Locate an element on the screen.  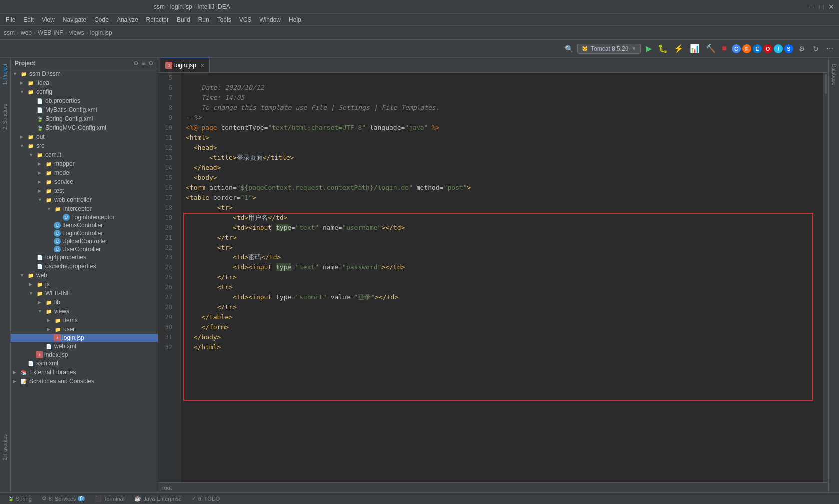
run-config: 🐱 Tomcat 8.5.29 ▼ is located at coordinates (609, 49).